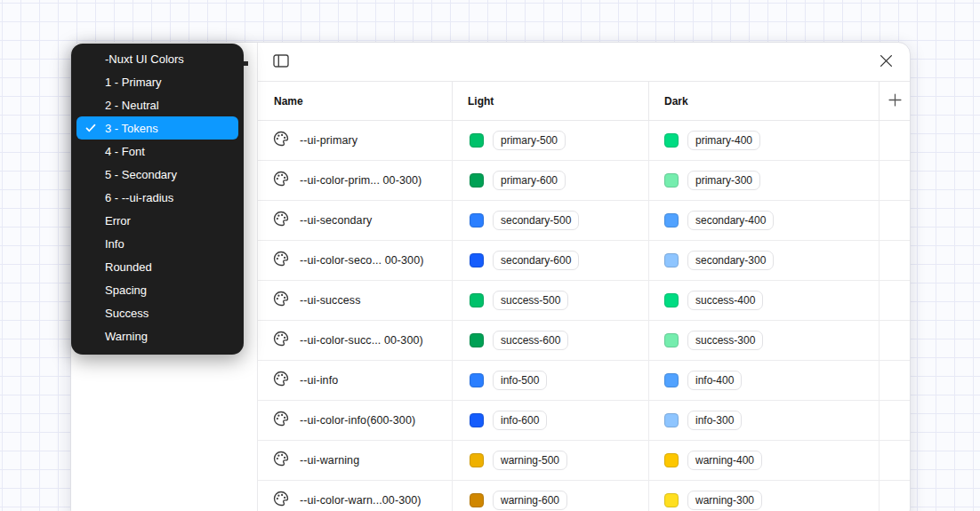  Describe the element at coordinates (583, 341) in the screenshot. I see `table-row: --ui-color-succ... 00-300) success-600 s…` at that location.